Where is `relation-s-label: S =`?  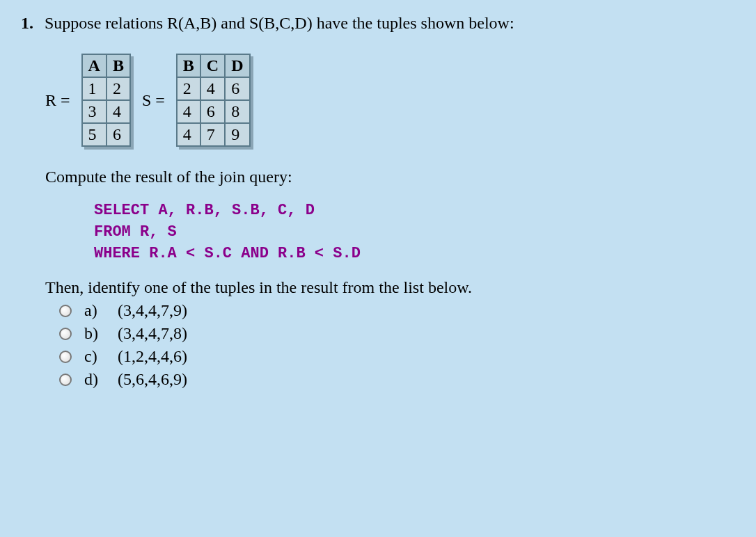 relation-s-label: S = is located at coordinates (153, 100).